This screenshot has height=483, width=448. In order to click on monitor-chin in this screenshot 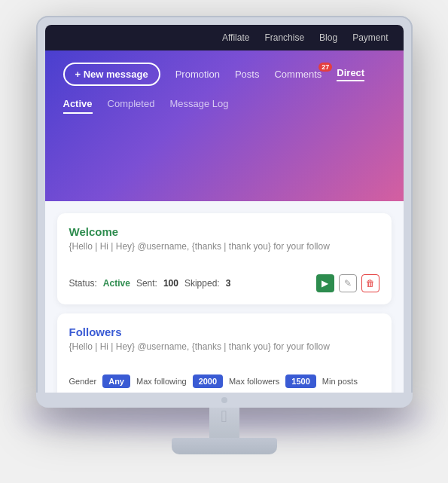, I will do `click(224, 400)`.